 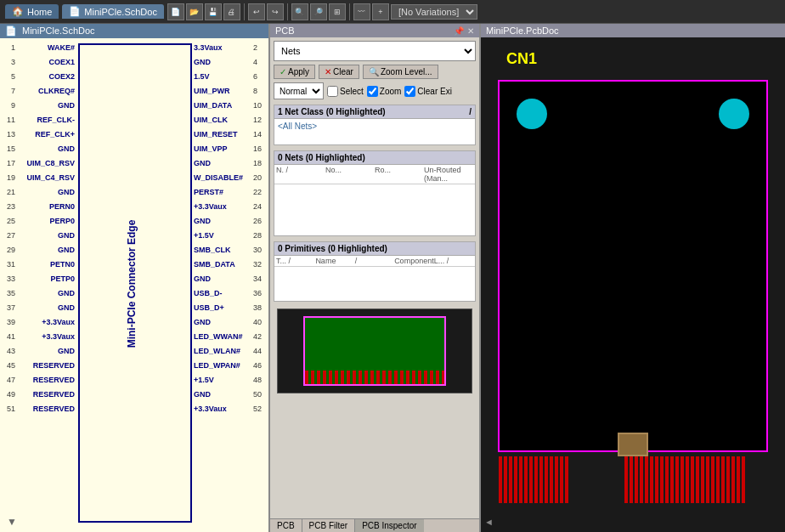 What do you see at coordinates (384, 92) in the screenshot?
I see `zoom-checkbox-label: Zoom` at bounding box center [384, 92].